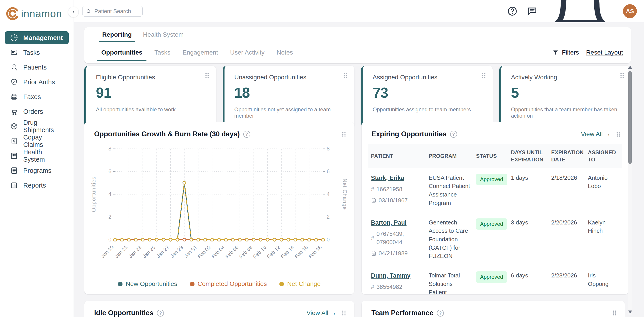  What do you see at coordinates (531, 156) in the screenshot?
I see `column-header: DAYS UNTIL EXPIRATION` at bounding box center [531, 156].